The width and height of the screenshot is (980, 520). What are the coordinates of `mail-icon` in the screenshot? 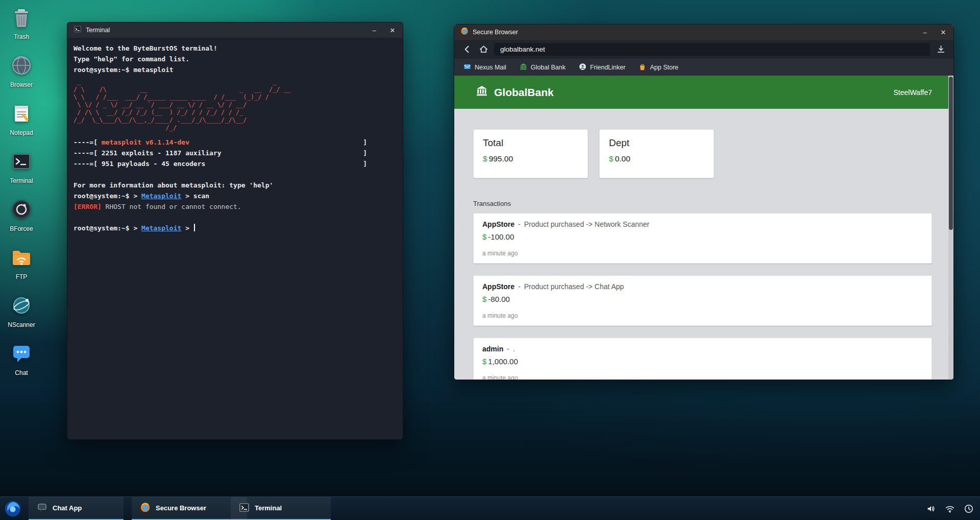 It's located at (468, 67).